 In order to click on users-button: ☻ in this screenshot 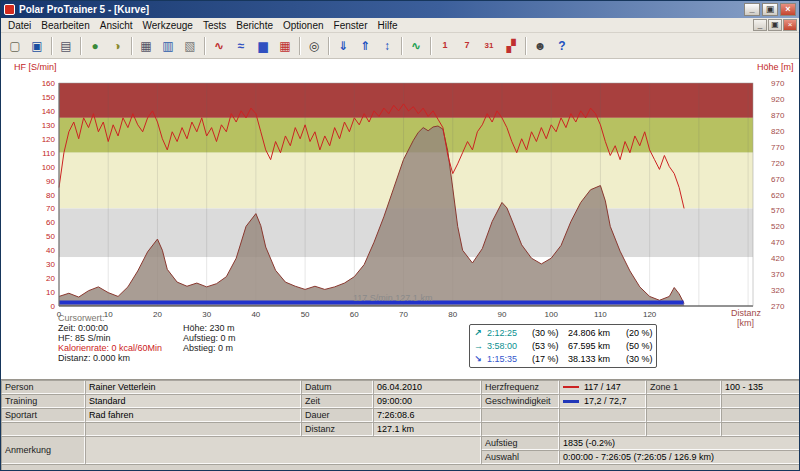, I will do `click(540, 46)`.